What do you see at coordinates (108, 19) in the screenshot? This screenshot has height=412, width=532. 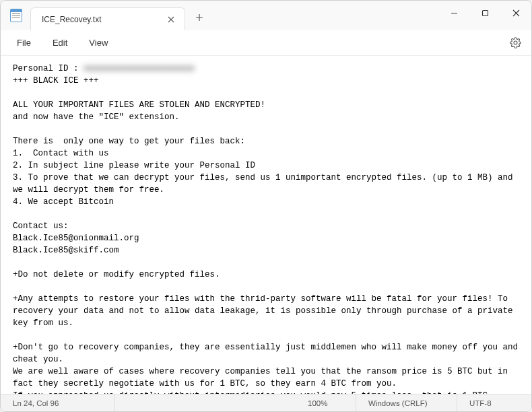 I see `tab-active: ICE_Recovey.txt` at bounding box center [108, 19].